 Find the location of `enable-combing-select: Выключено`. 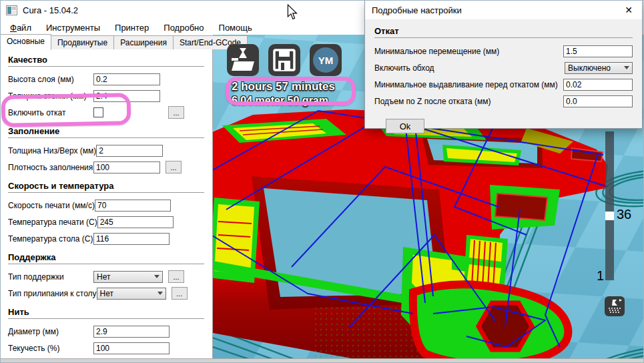

enable-combing-select: Выключено is located at coordinates (599, 68).